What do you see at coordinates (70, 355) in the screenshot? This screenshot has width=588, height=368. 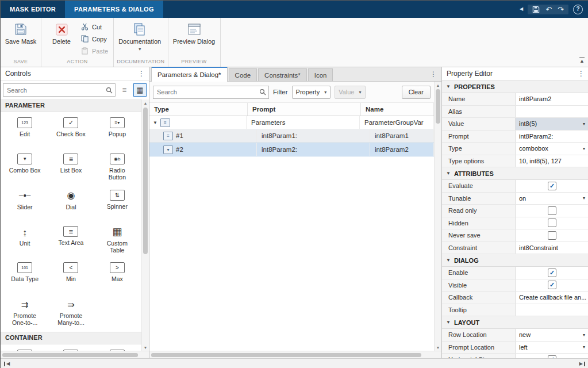 I see `controls-hscrollbar-thumb` at bounding box center [70, 355].